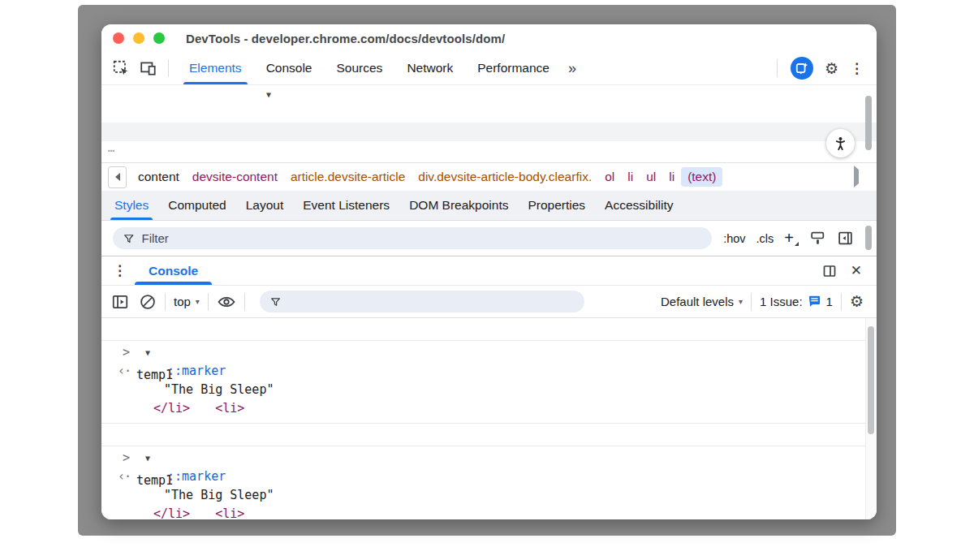  Describe the element at coordinates (871, 419) in the screenshot. I see `console-scrollbar` at that location.